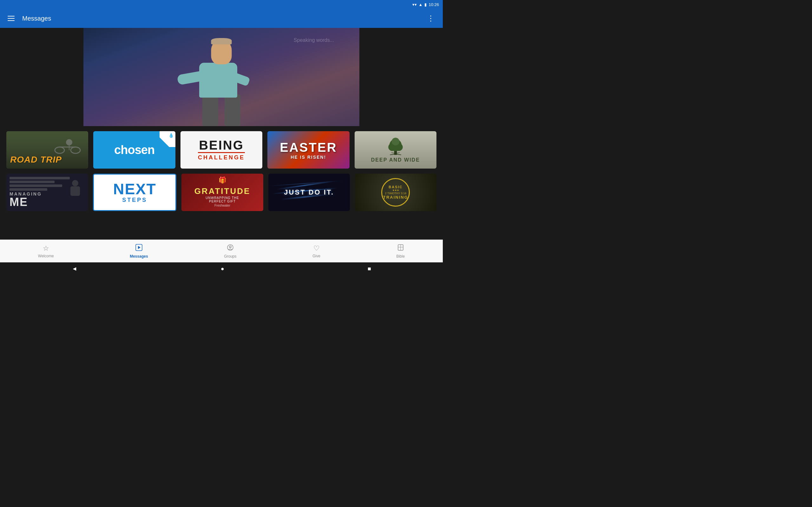 The height and width of the screenshot is (507, 812). What do you see at coordinates (139, 256) in the screenshot?
I see `messages-label: Messages` at bounding box center [139, 256].